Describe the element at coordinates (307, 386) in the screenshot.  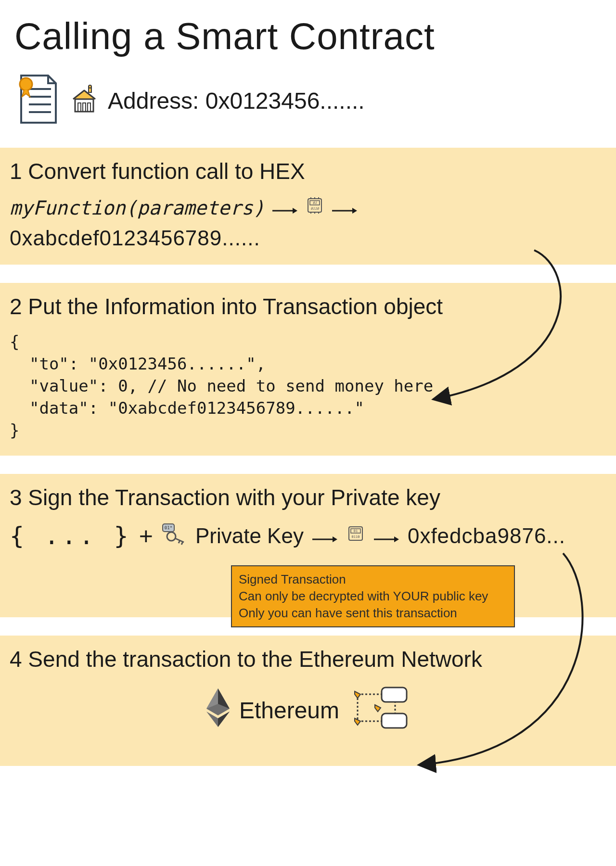
I see `transaction-json-code: { "to": "0x0123456......", "value": 0, /…` at that location.